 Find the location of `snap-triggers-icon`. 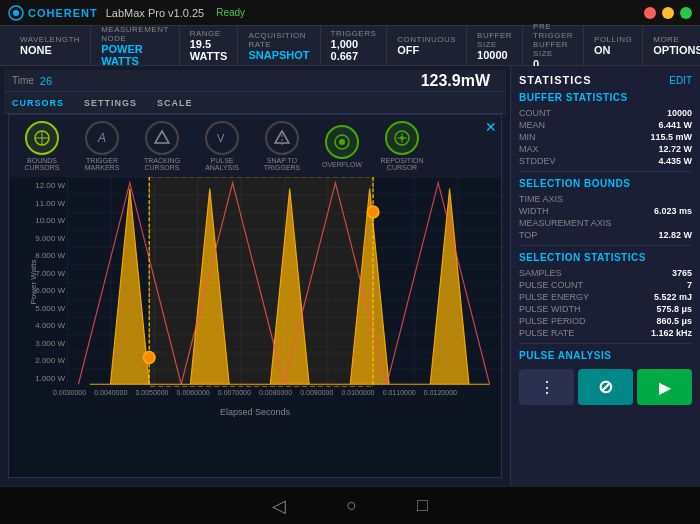

snap-triggers-icon is located at coordinates (282, 138).